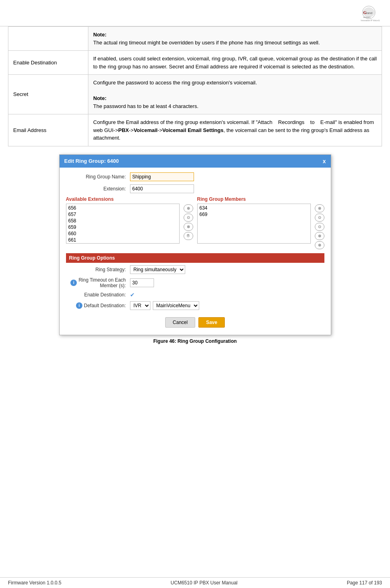 This screenshot has width=390, height=588. What do you see at coordinates (195, 39) in the screenshot?
I see `note-row: Note: The actual ring timeout might be o…` at bounding box center [195, 39].